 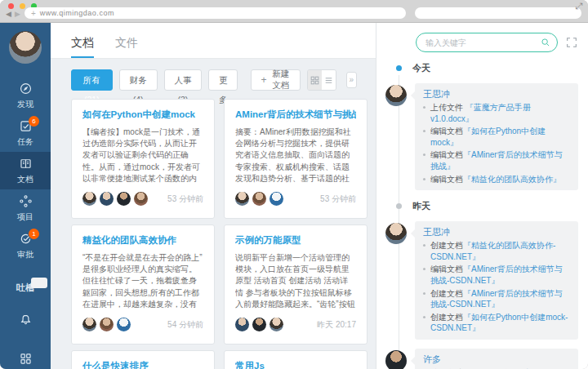 What do you see at coordinates (328, 80) in the screenshot?
I see `list-view-button` at bounding box center [328, 80].